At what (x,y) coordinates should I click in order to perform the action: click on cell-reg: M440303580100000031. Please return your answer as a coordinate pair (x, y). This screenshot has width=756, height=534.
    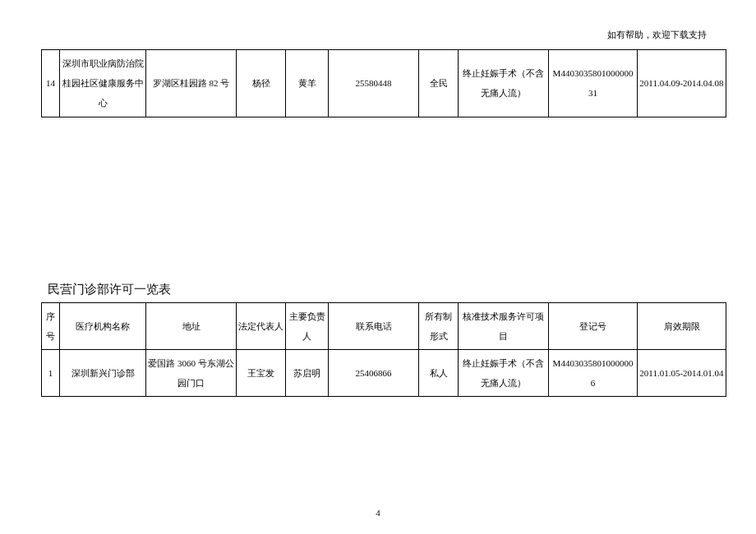
    Looking at the image, I should click on (593, 84).